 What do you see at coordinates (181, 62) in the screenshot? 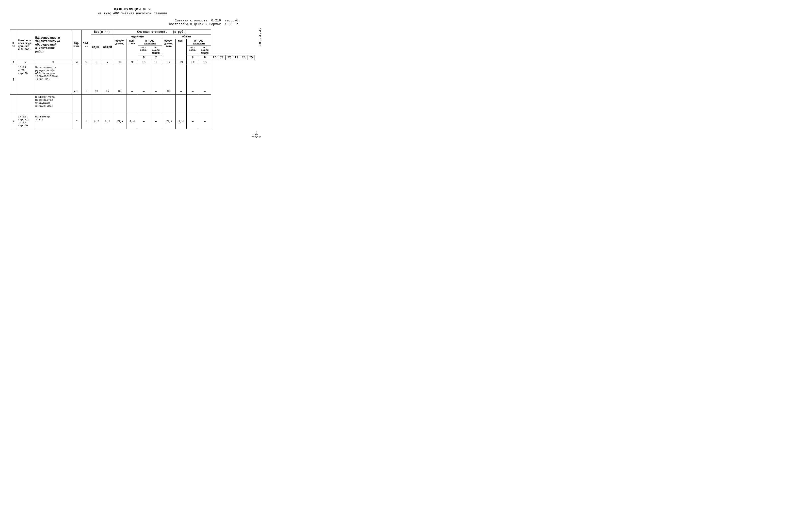
I see `col-label-13: I3` at bounding box center [181, 62].